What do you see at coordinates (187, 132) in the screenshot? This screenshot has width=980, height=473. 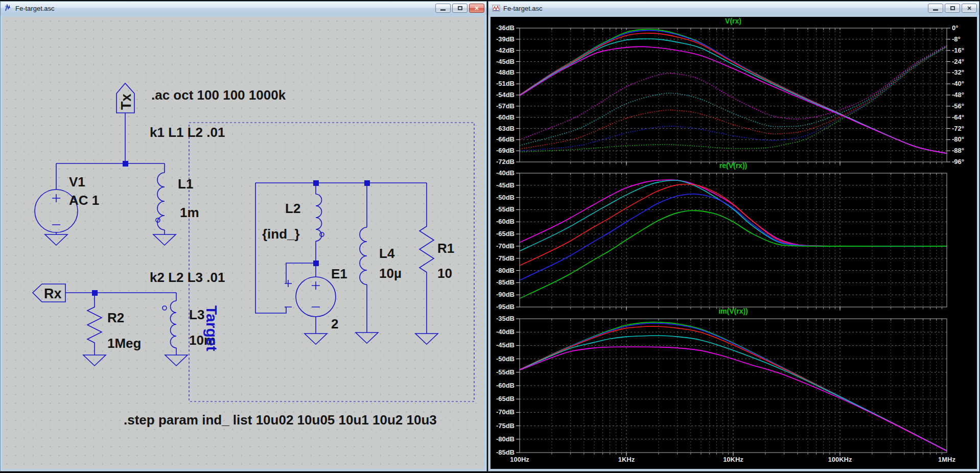 I see `directive-k1: k1 L1 L2 .01` at bounding box center [187, 132].